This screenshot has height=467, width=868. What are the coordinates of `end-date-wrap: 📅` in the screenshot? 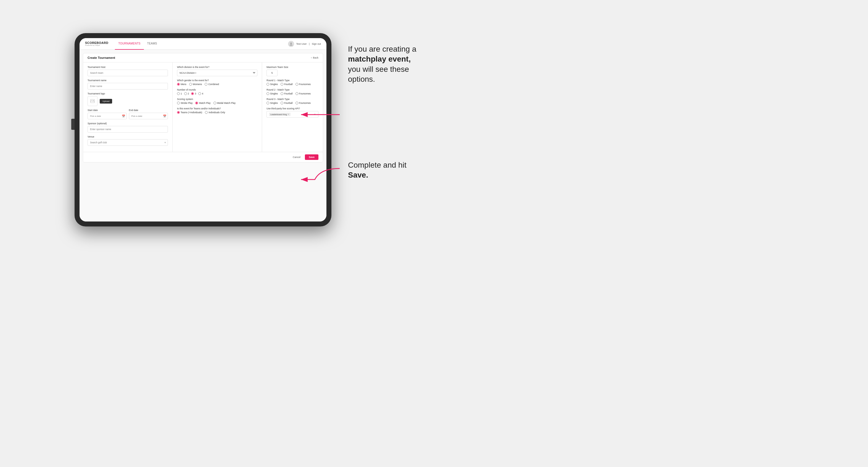 It's located at (149, 116).